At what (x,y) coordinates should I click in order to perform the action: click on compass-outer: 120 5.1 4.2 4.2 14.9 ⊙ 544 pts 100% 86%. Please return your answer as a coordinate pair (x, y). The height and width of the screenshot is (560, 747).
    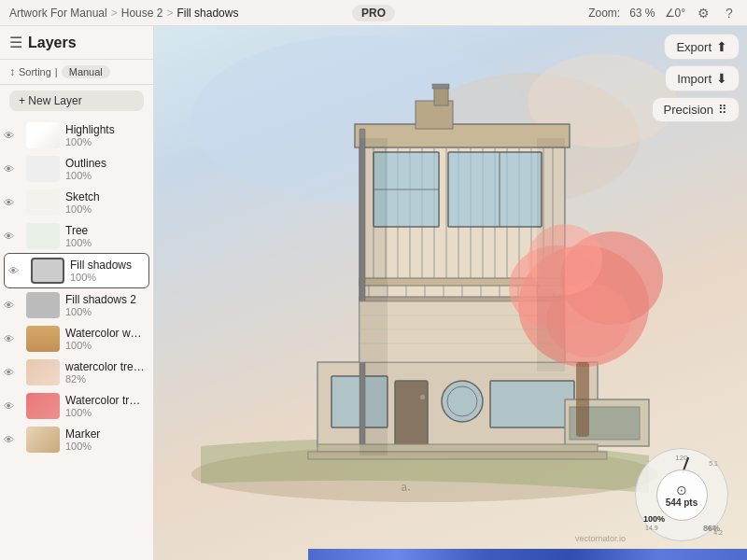
    Looking at the image, I should click on (682, 495).